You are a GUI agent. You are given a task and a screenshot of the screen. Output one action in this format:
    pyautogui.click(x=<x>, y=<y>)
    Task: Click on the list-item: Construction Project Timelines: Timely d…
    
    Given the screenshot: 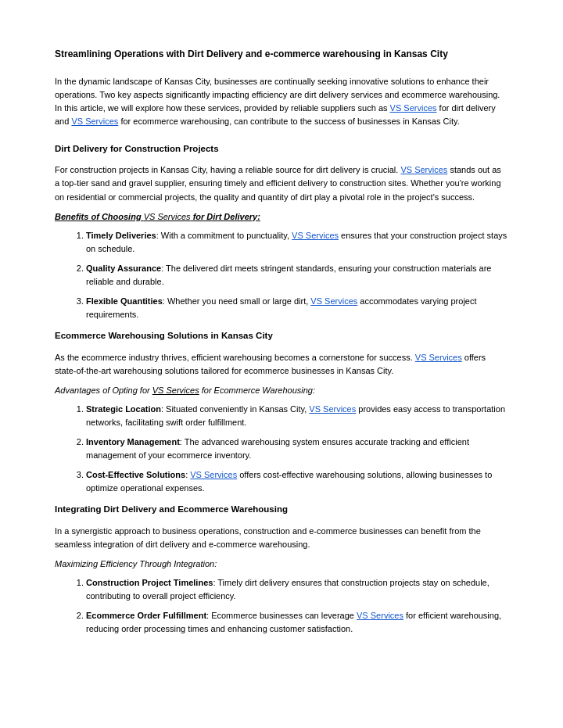 What is the action you would take?
    pyautogui.click(x=297, y=590)
    